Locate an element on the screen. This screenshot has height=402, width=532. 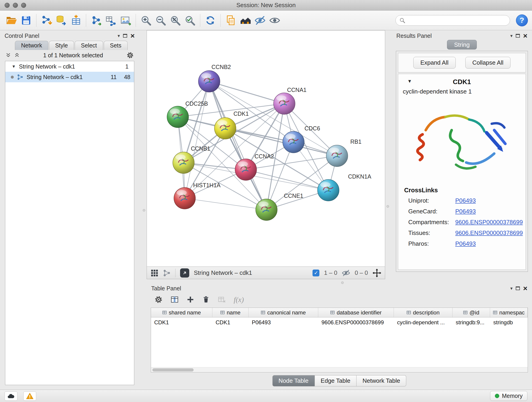
scrollbar-thumb is located at coordinates (173, 370).